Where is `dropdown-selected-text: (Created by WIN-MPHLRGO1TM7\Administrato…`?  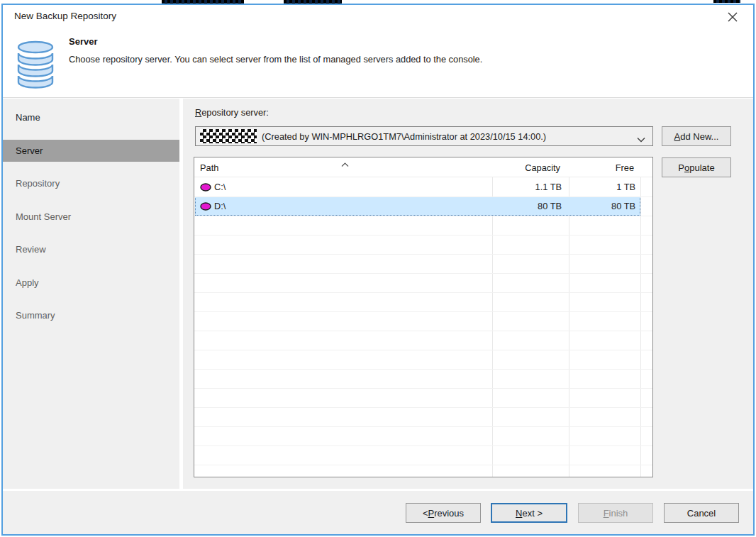
dropdown-selected-text: (Created by WIN-MPHLRGO1TM7\Administrato… is located at coordinates (404, 136).